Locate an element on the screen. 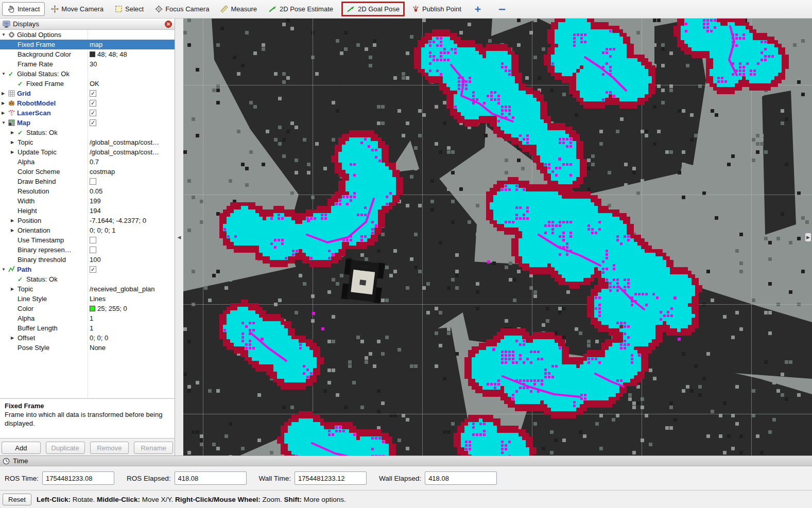  tree-row-fixed-frame: ✓Fixed FrameOK is located at coordinates (88, 83).